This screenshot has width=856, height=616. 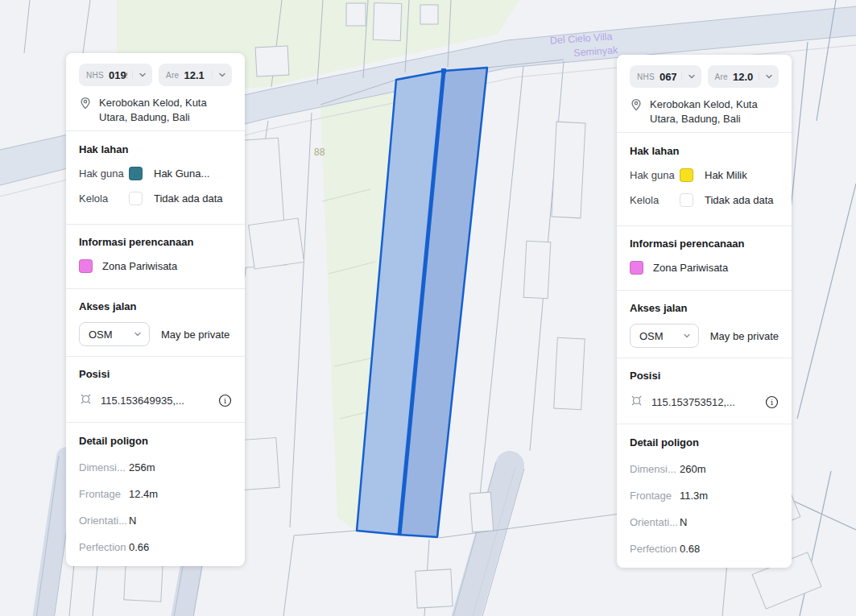 What do you see at coordinates (85, 111) in the screenshot?
I see `location-pin-icon` at bounding box center [85, 111].